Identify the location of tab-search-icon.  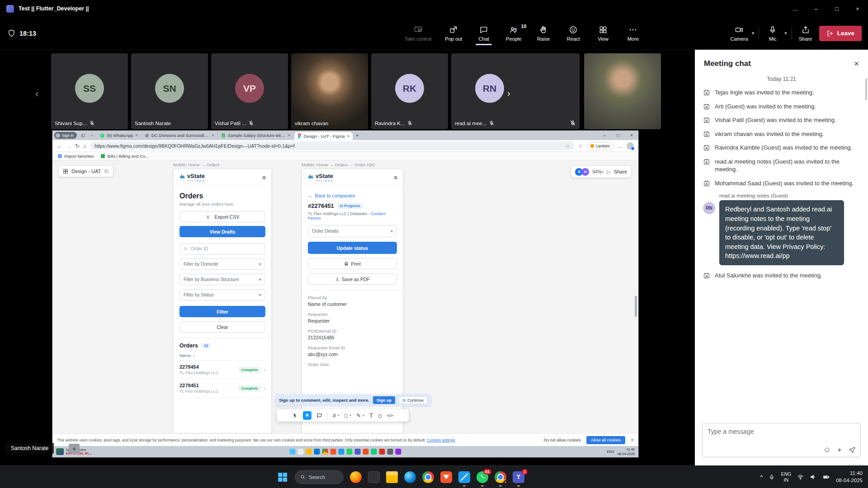
(92, 136).